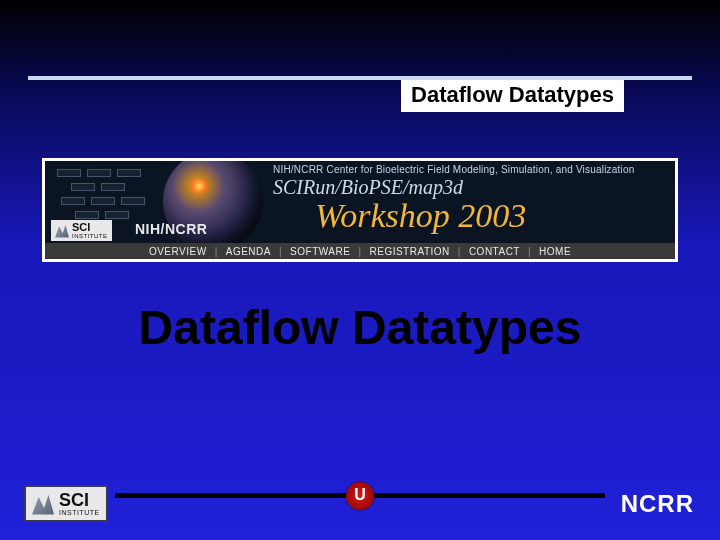 The height and width of the screenshot is (540, 720). I want to click on globe-hotspot-icon, so click(199, 186).